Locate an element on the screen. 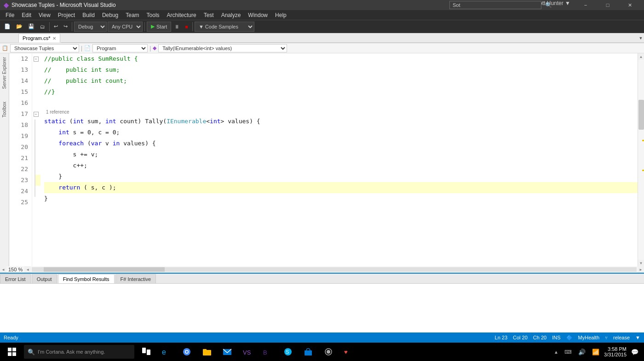 This screenshot has width=644, height=361. redo-button: ↪ is located at coordinates (65, 27).